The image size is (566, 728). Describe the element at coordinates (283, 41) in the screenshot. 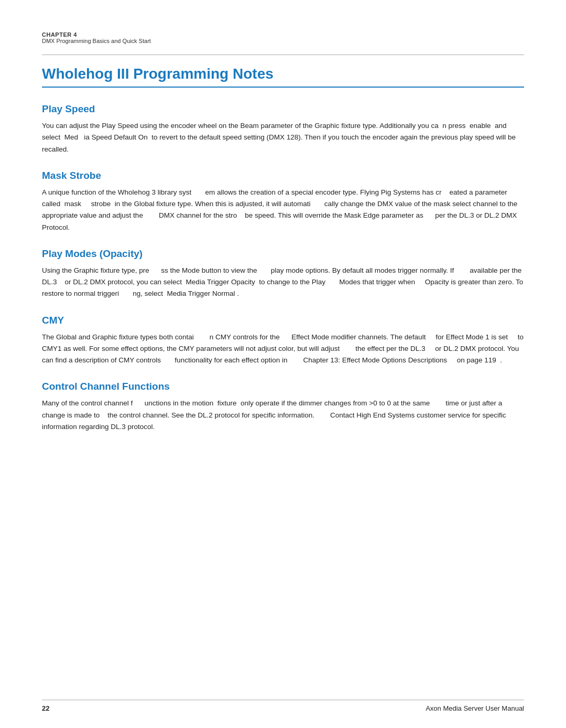

I see `chapter-subtitle: DMX Programming Basics and Quick Start` at that location.